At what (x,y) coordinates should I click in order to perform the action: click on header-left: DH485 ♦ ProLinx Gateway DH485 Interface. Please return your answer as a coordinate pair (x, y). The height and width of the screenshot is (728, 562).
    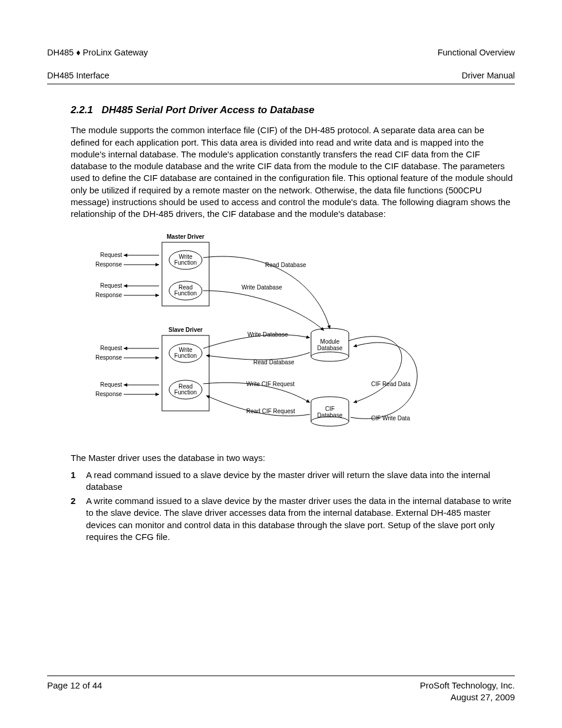
    Looking at the image, I should click on (98, 58).